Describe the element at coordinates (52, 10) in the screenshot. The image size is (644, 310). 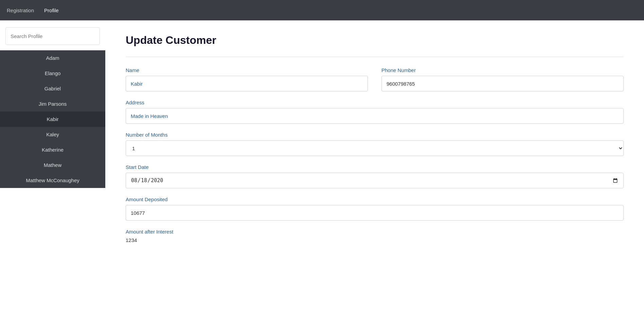
I see `nav-profile: Profile` at that location.